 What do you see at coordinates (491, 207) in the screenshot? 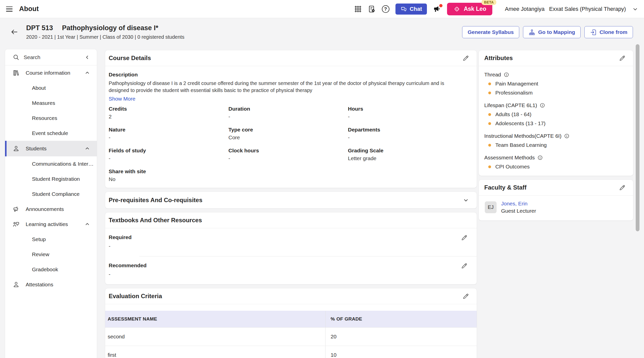
I see `avatar: EJ` at bounding box center [491, 207].